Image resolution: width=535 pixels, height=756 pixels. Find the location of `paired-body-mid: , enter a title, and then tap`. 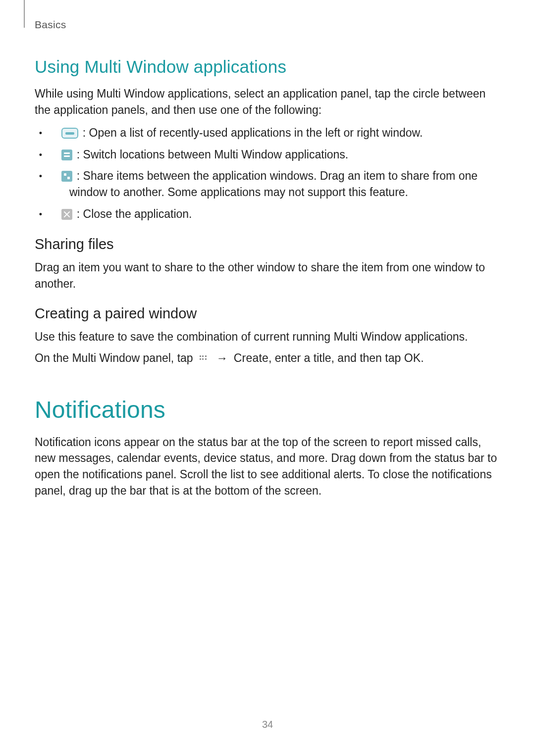

paired-body-mid: , enter a title, and then tap is located at coordinates (336, 358).